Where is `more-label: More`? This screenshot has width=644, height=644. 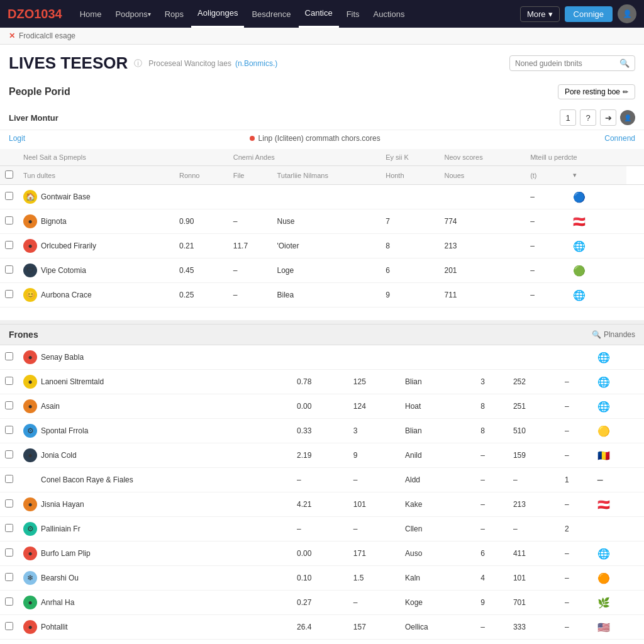
more-label: More is located at coordinates (536, 14).